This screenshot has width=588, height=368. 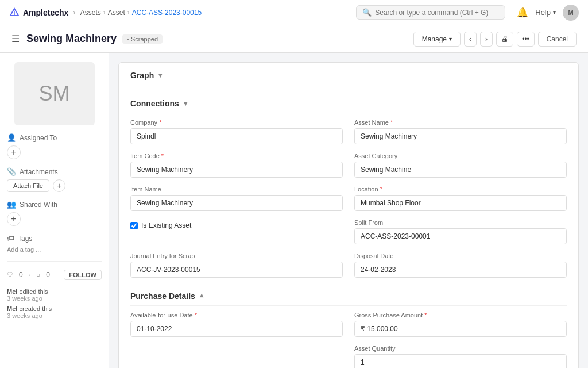 What do you see at coordinates (461, 198) in the screenshot?
I see `location-group: Location *` at bounding box center [461, 198].